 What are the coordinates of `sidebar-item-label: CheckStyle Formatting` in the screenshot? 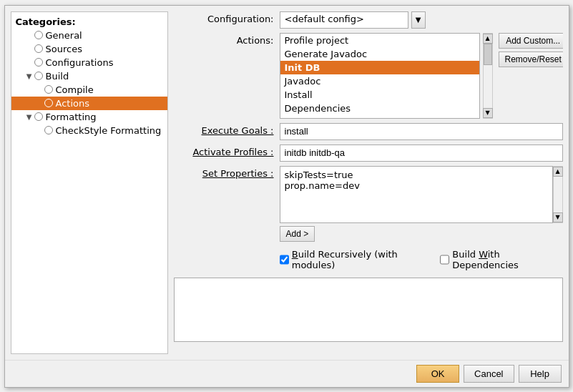 It's located at (109, 130).